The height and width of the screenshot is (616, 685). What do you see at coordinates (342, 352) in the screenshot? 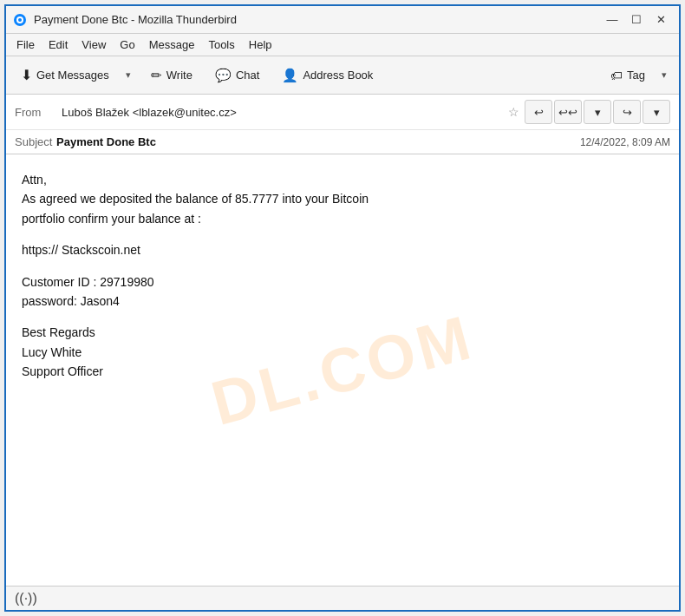
I see `body-line8: Lucy White` at bounding box center [342, 352].